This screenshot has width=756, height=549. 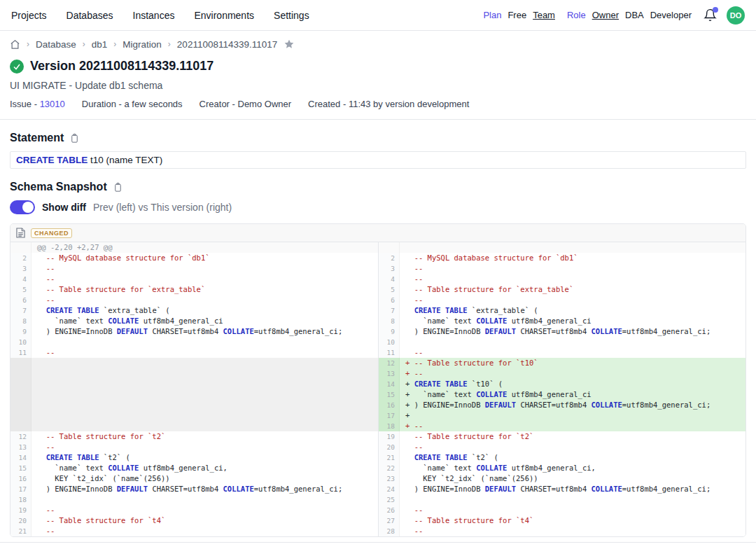 What do you see at coordinates (378, 269) in the screenshot?
I see `diff-row: 3 --3 --` at bounding box center [378, 269].